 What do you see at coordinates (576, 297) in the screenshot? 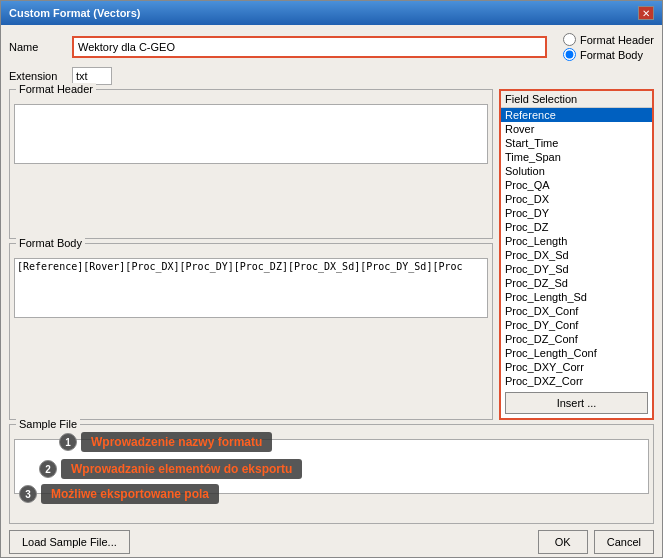
I see `field-item: Proc_Length_Sd` at bounding box center [576, 297].